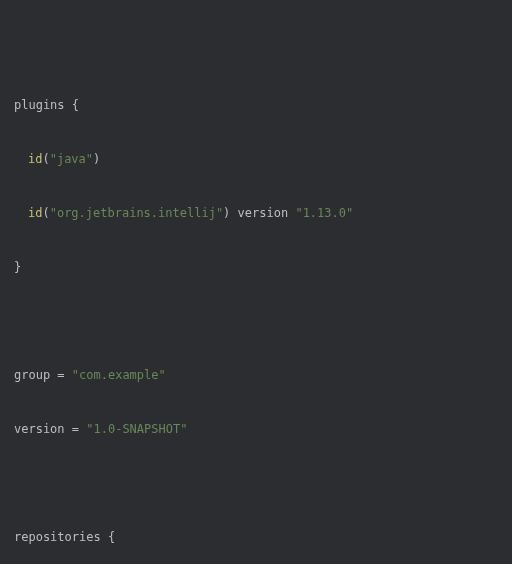  What do you see at coordinates (256, 429) in the screenshot?
I see `code-line: version = "1.0-SNAPSHOT"` at bounding box center [256, 429].